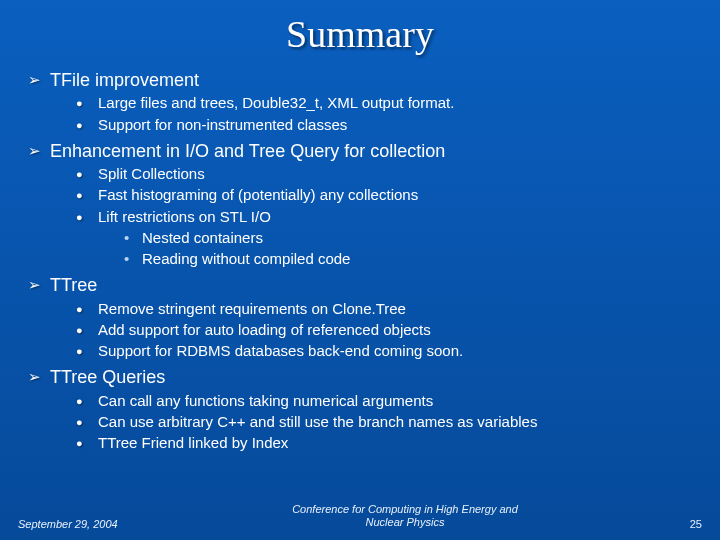 The height and width of the screenshot is (540, 720). Describe the element at coordinates (360, 32) in the screenshot. I see `slide-title: Summary` at that location.